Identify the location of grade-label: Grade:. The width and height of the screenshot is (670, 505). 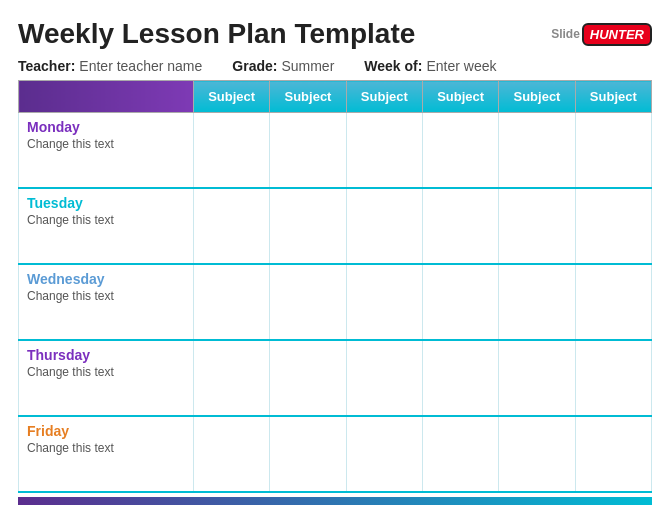
(254, 66).